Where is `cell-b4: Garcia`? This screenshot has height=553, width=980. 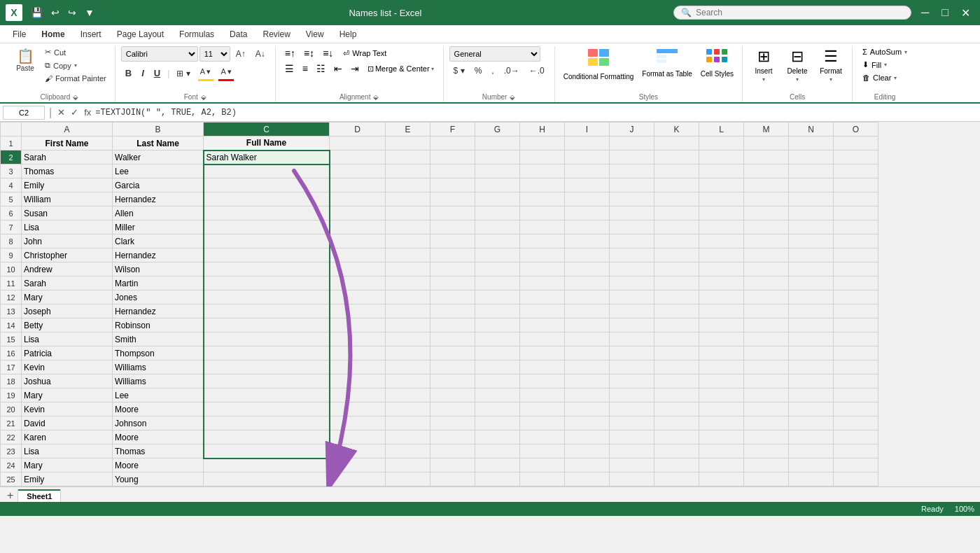 cell-b4: Garcia is located at coordinates (158, 186).